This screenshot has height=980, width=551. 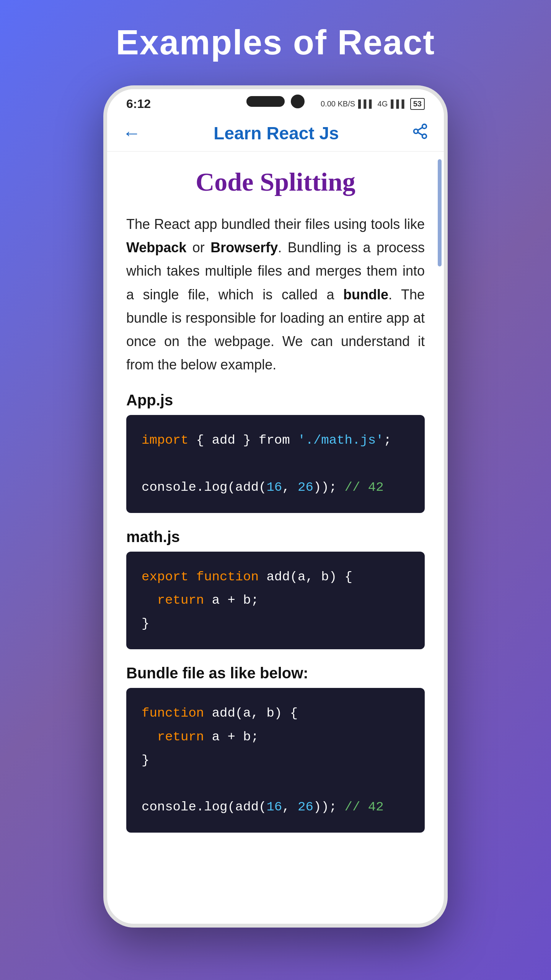 I want to click on notch-pill, so click(x=266, y=101).